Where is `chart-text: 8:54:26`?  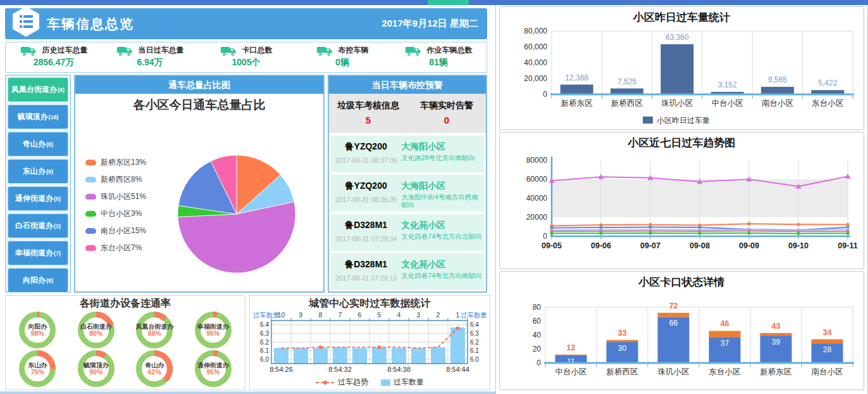
chart-text: 8:54:26 is located at coordinates (281, 369).